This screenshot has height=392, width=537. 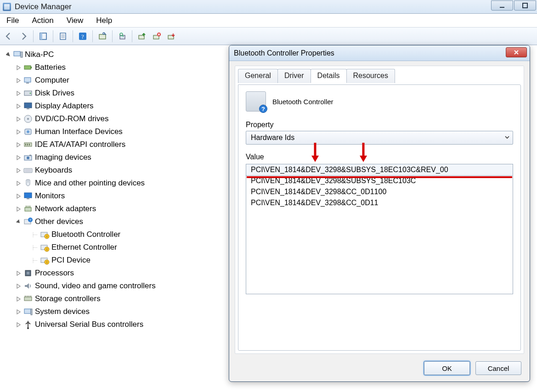 I want to click on toolbar-scan-button, so click(x=102, y=36).